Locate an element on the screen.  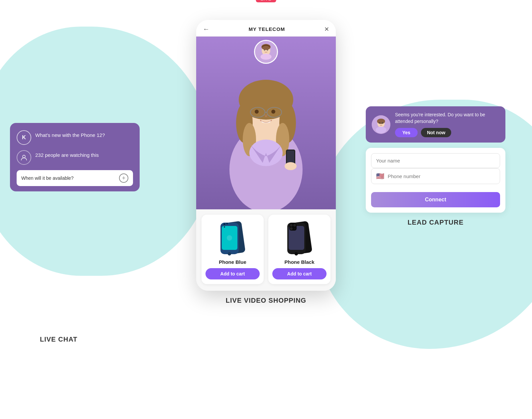
add-to-cart-blue-button: Add to cart is located at coordinates (233, 274).